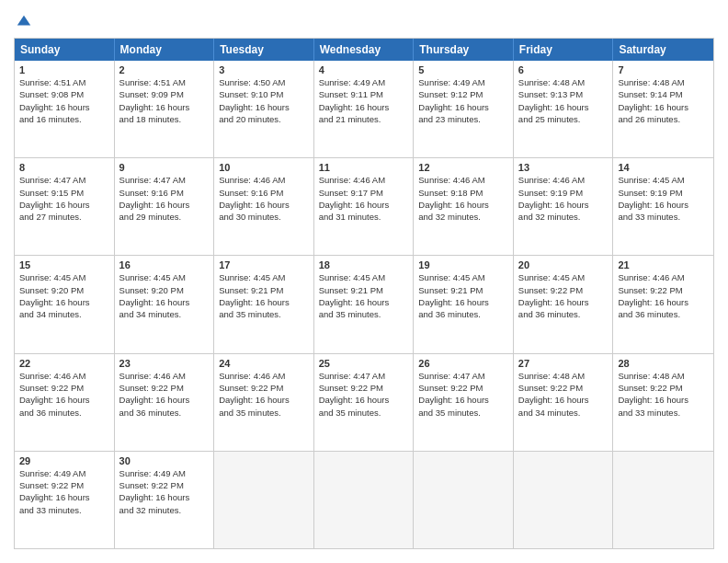 The image size is (728, 563). What do you see at coordinates (563, 296) in the screenshot?
I see `day-info: Sunrise: 4:45 AM Sunset: 9:22 PM Dayligh…` at bounding box center [563, 296].